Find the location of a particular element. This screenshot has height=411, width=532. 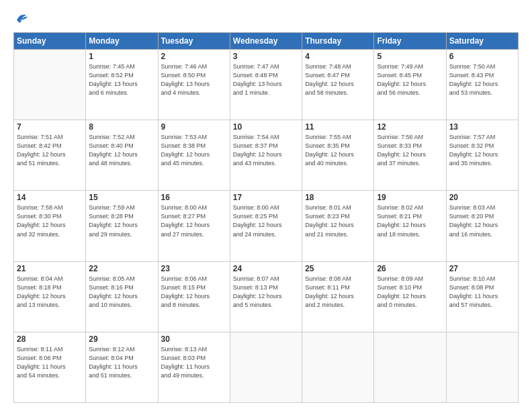

day-number: 7 is located at coordinates (50, 127).